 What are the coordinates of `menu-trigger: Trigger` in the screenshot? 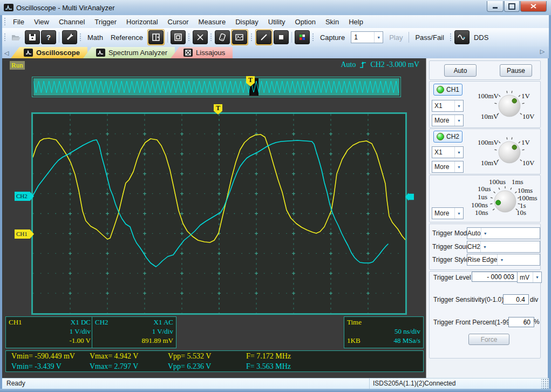 It's located at (106, 22).